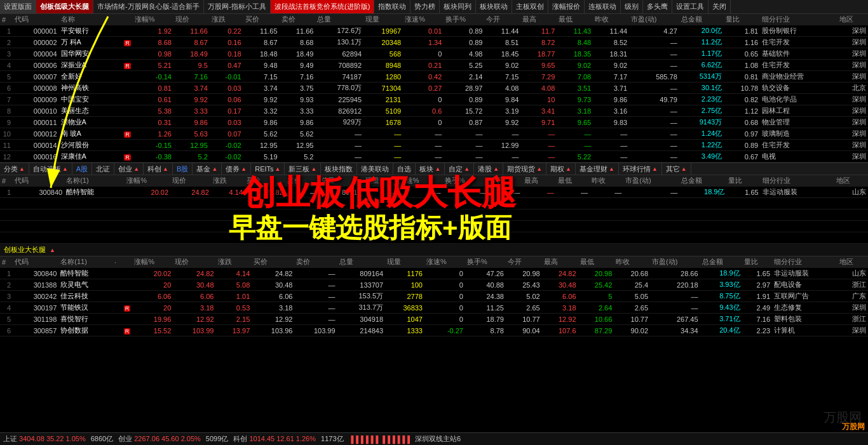 Image resolution: width=868 pixels, height=445 pixels. What do you see at coordinates (430, 169) in the screenshot?
I see `tab-板块: 板块▲` at bounding box center [430, 169].